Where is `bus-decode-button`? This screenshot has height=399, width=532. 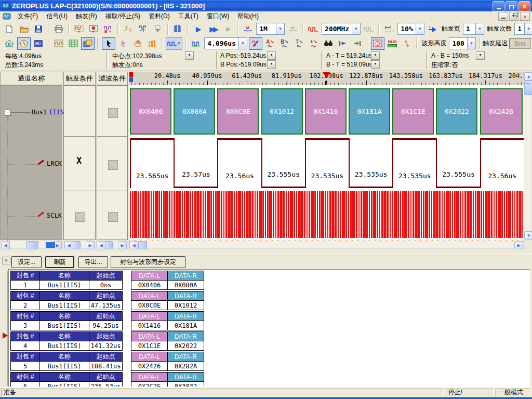
bus-decode-button is located at coordinates (178, 29).